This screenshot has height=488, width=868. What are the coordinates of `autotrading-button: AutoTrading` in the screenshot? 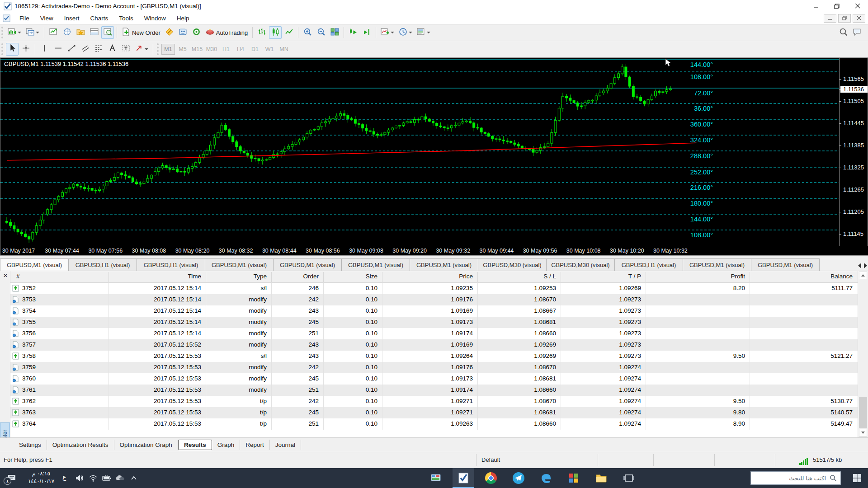 It's located at (227, 33).